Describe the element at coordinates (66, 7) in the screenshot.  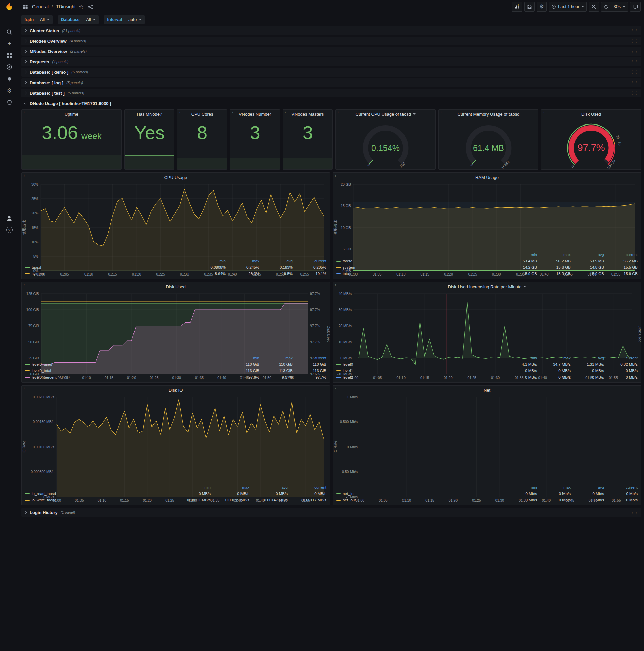
I see `breadcrumb-title: TDinsight` at that location.